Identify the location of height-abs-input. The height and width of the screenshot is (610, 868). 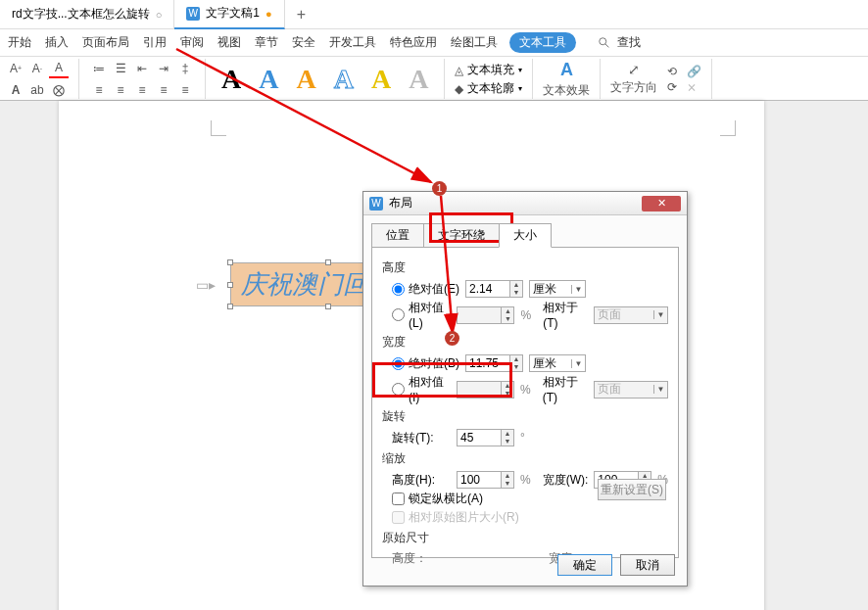
(488, 289).